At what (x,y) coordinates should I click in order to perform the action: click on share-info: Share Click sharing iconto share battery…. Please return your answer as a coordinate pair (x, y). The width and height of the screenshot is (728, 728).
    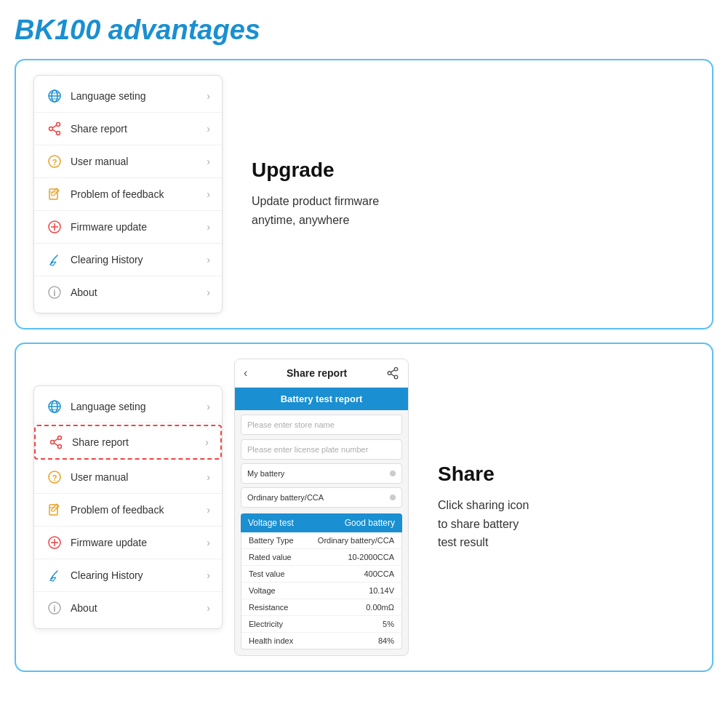
    Looking at the image, I should click on (551, 508).